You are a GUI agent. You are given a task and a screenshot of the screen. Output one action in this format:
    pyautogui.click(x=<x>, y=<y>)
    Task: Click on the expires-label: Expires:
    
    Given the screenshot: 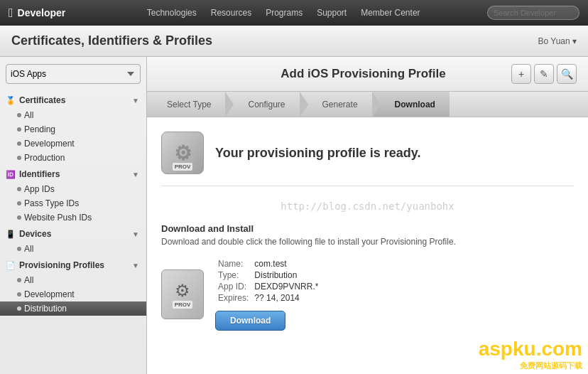 What is the action you would take?
    pyautogui.click(x=233, y=298)
    